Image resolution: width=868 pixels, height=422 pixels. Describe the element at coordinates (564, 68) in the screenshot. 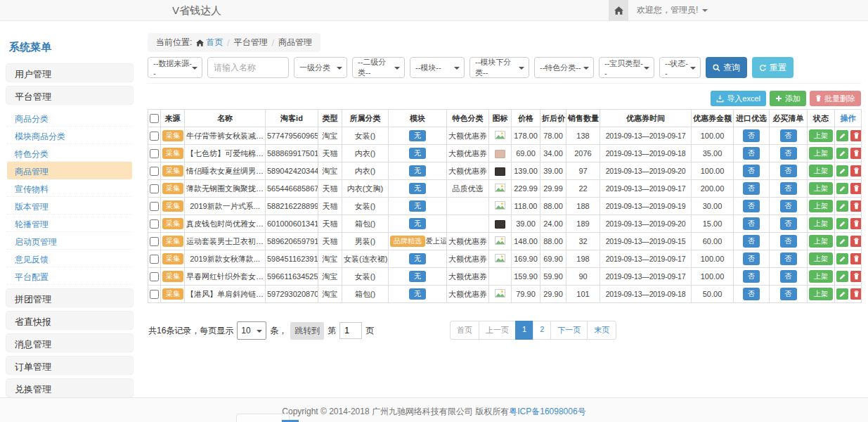

I see `filter-select: --特色分类--` at that location.